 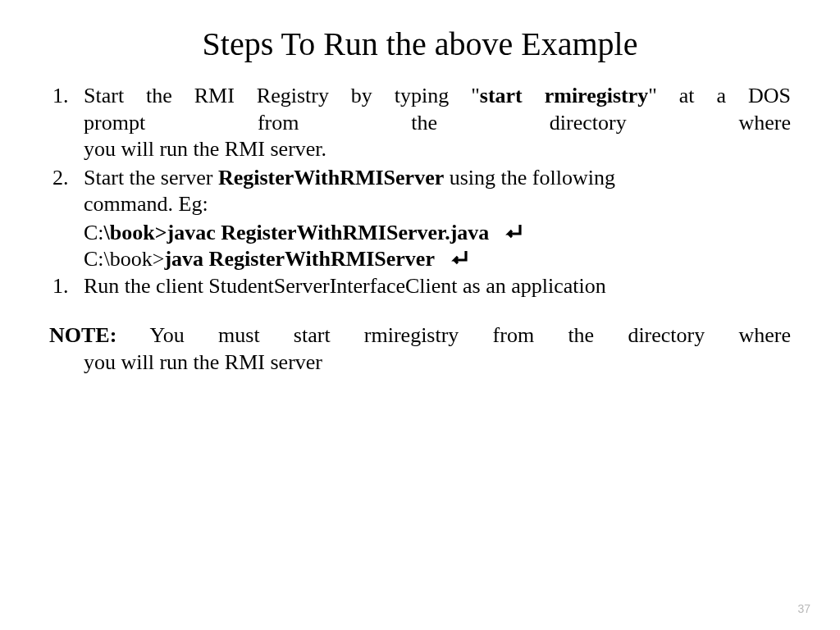 What do you see at coordinates (437, 363) in the screenshot?
I see `note-line: you will run the RMI server` at bounding box center [437, 363].